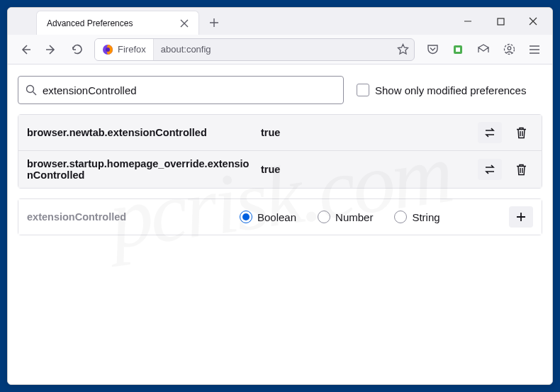  I want to click on hamburger-icon, so click(534, 50).